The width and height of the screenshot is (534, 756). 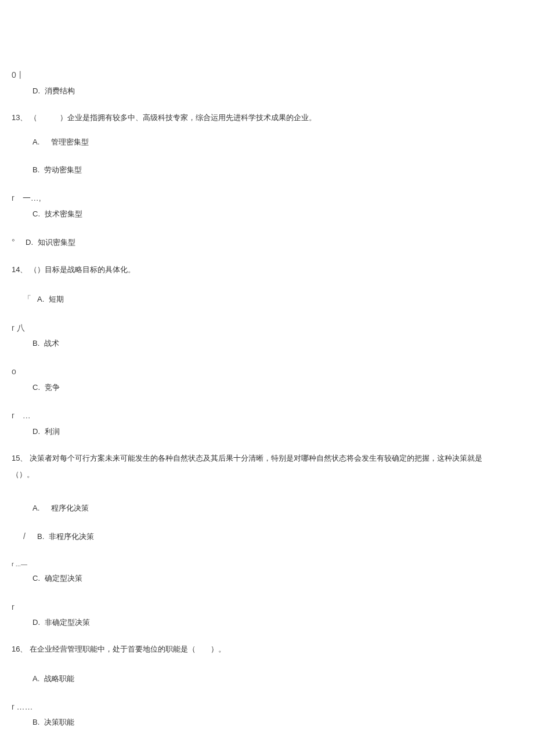 What do you see at coordinates (17, 372) in the screenshot?
I see `radio-marker: o` at bounding box center [17, 372].